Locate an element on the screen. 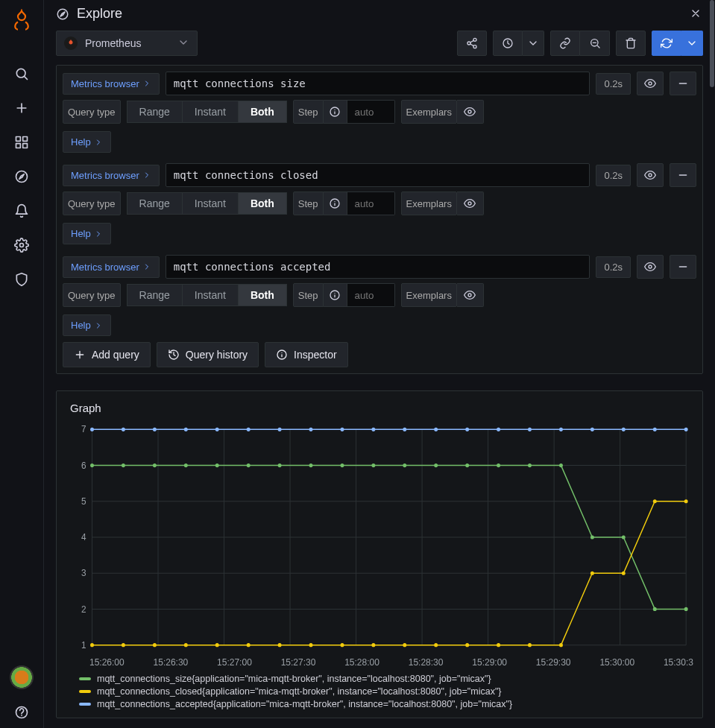  query-history-button: Query history is located at coordinates (207, 355).